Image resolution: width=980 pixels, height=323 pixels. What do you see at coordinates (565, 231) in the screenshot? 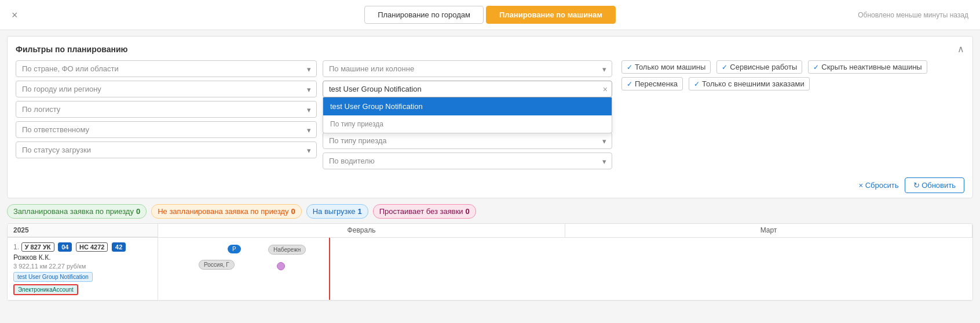
I see `gantt-right-header: Февраль Март` at bounding box center [565, 231].